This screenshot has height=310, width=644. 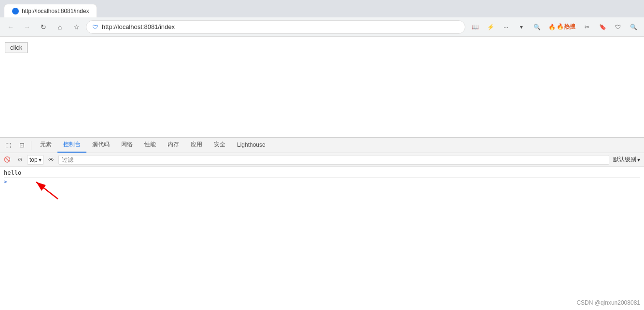 I want to click on red-arrow-annotation, so click(x=48, y=187).